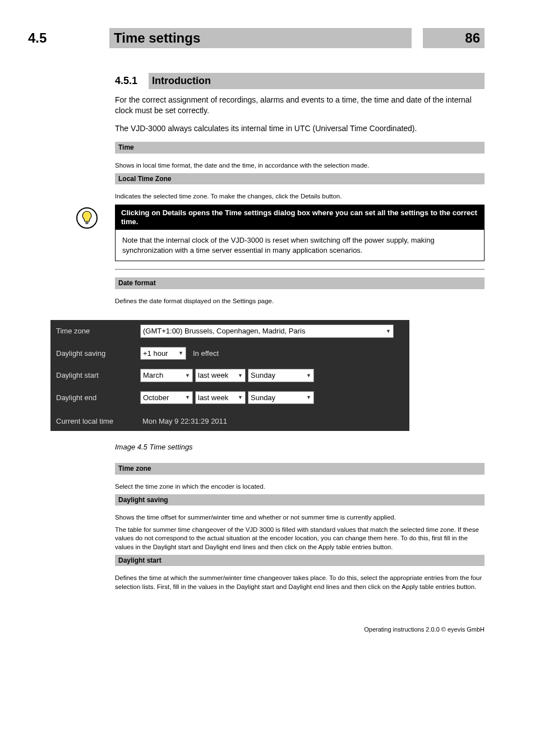 The image size is (535, 756). I want to click on timezone-settings-panel: Time zone (GMT+1:00) Brussels, Copenhage…, so click(230, 375).